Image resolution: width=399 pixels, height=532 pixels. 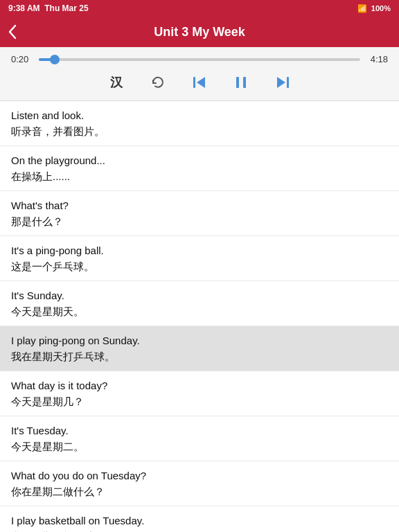 I want to click on lyric-english: Listen and look., so click(x=200, y=115).